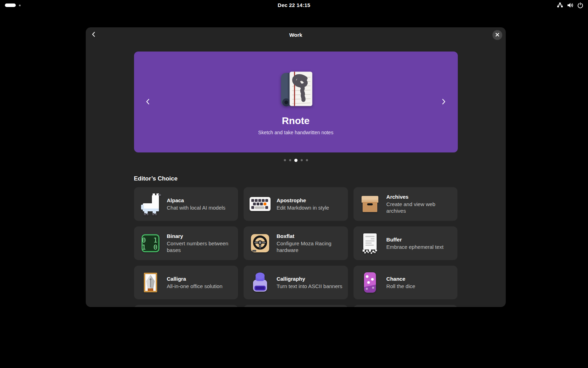 The height and width of the screenshot is (368, 588). What do you see at coordinates (196, 207) in the screenshot?
I see `app-summary: Chat with local AI models` at bounding box center [196, 207].